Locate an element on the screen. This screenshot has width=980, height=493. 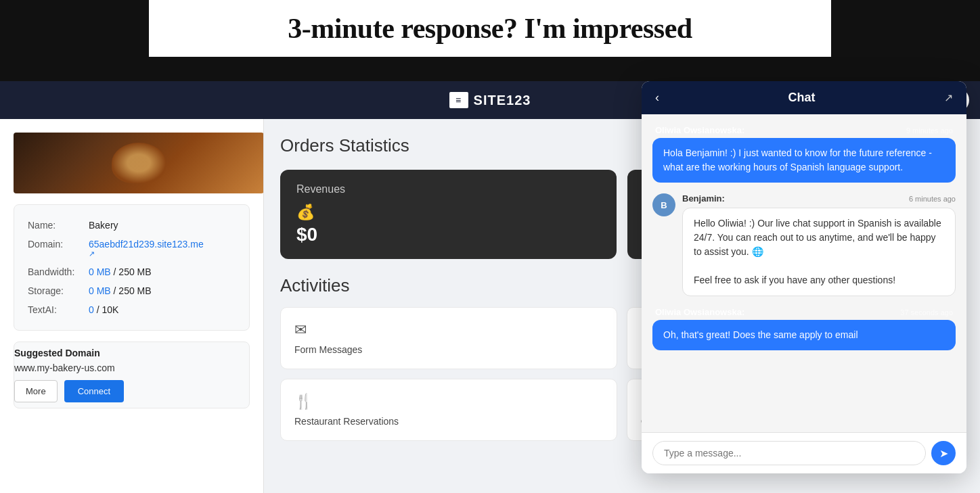
benjamin-header: Benjamin: 6 minutes ago is located at coordinates (819, 199).